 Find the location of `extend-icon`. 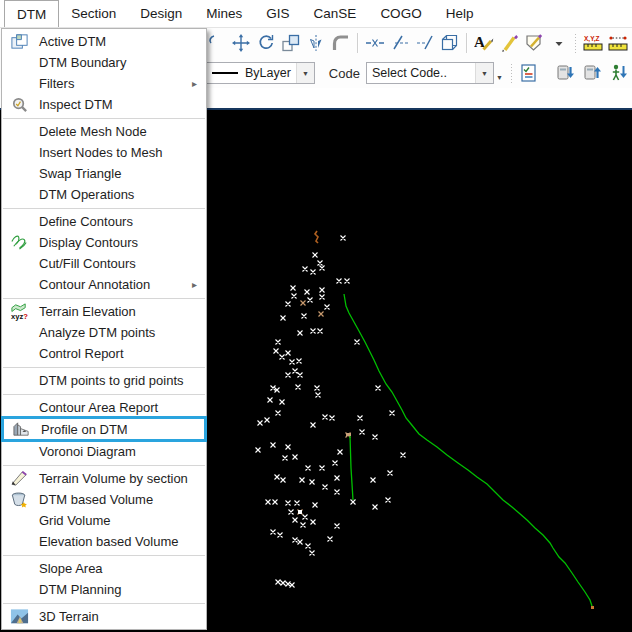

extend-icon is located at coordinates (425, 43).